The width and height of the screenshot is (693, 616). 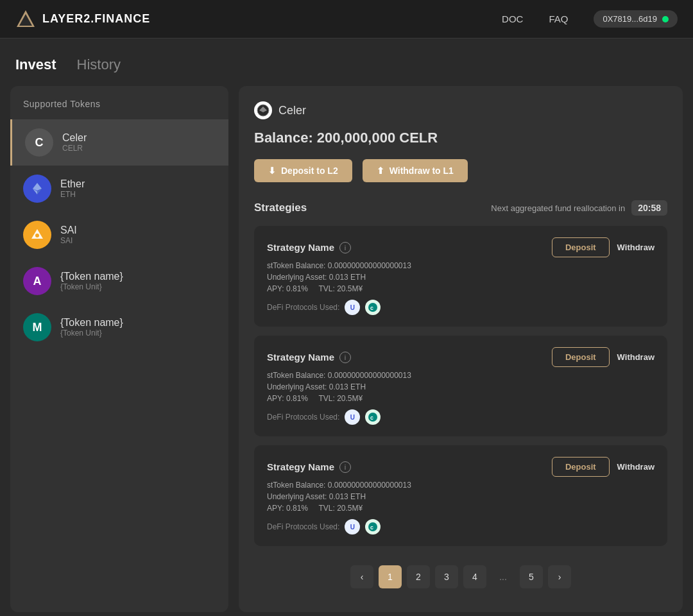 I want to click on tab-history: History, so click(x=99, y=65).